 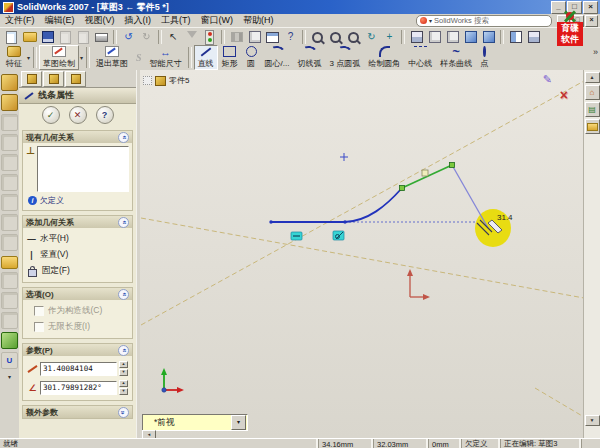 What do you see at coordinates (78, 115) in the screenshot?
I see `cancel-button: ✕` at bounding box center [78, 115].